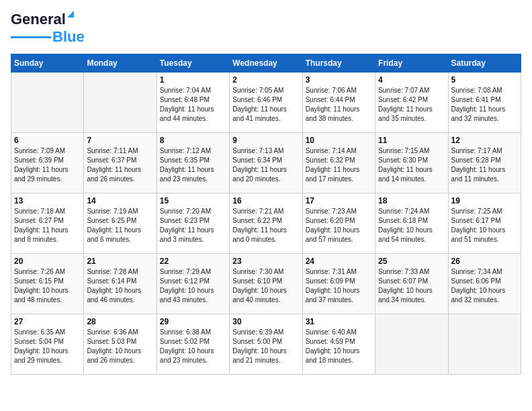 The width and height of the screenshot is (532, 411). Describe the element at coordinates (266, 284) in the screenshot. I see `calendar-week-row: 20Sunrise: 7:26 AMSunset: 6:15 PMDayligh…` at that location.